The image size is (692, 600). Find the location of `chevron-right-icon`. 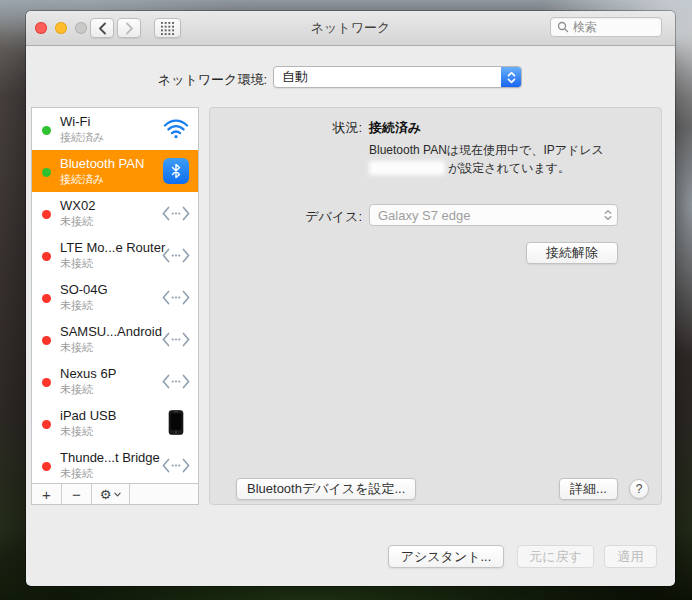

chevron-right-icon is located at coordinates (130, 28).